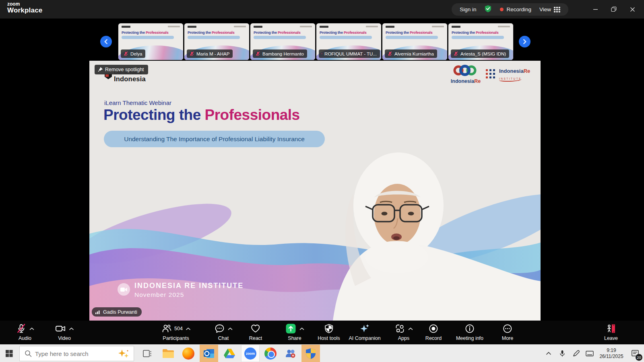  I want to click on notification-count-badge: 20, so click(639, 357).